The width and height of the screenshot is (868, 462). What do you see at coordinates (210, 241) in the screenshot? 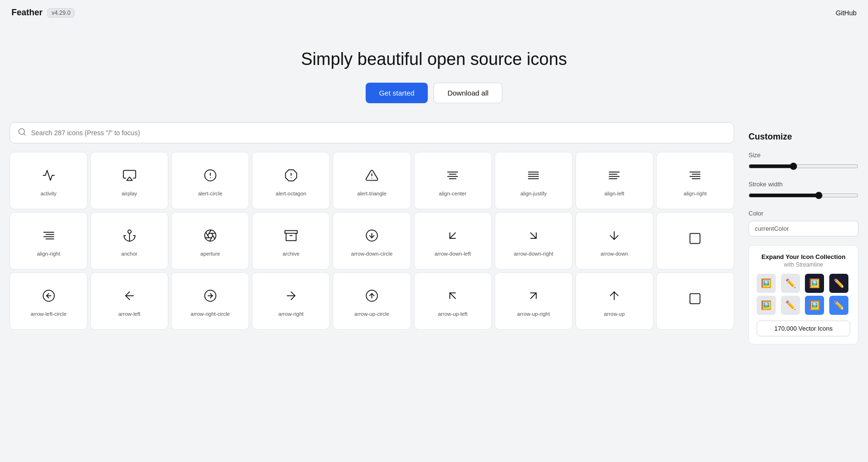
I see `icon-card-aperture: aperture` at bounding box center [210, 241].